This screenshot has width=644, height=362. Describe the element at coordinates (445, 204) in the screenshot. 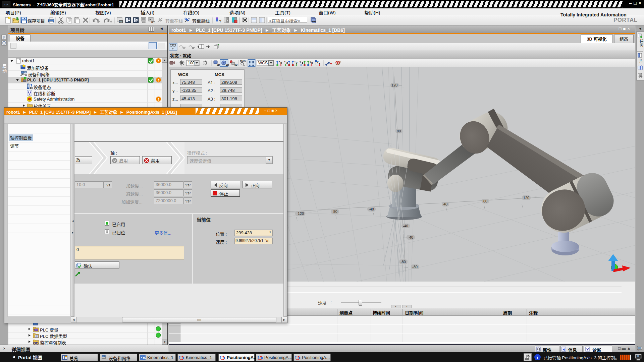

I see `svg-text: 40` at that location.